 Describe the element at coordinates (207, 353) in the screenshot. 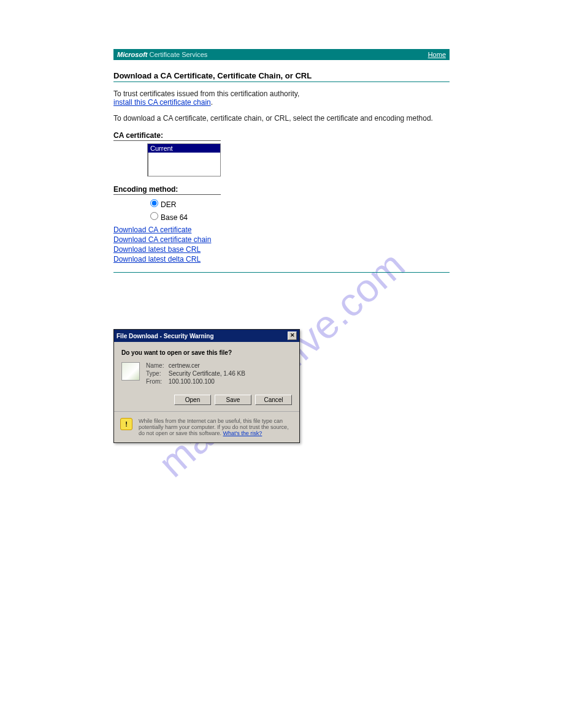

I see `dialog-question: Do you want to open or save this file?` at that location.